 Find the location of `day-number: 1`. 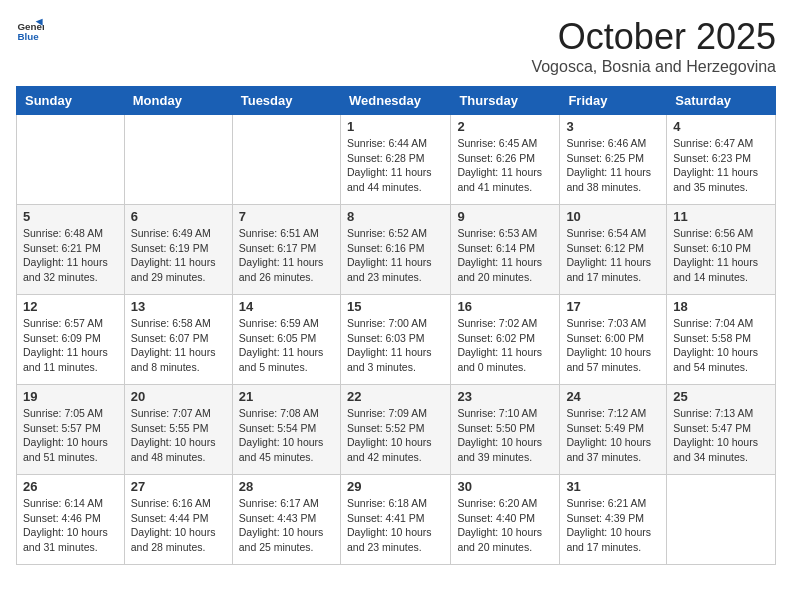

day-number: 1 is located at coordinates (396, 126).